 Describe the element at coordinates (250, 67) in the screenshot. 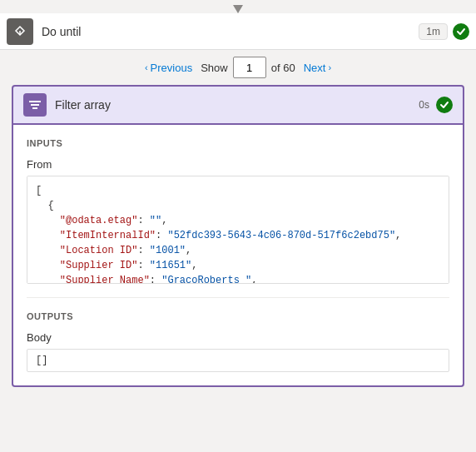

I see `page-input` at that location.